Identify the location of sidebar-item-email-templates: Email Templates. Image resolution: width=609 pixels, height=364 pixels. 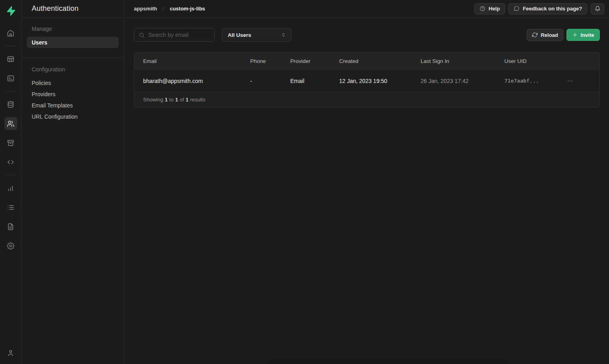
(73, 105).